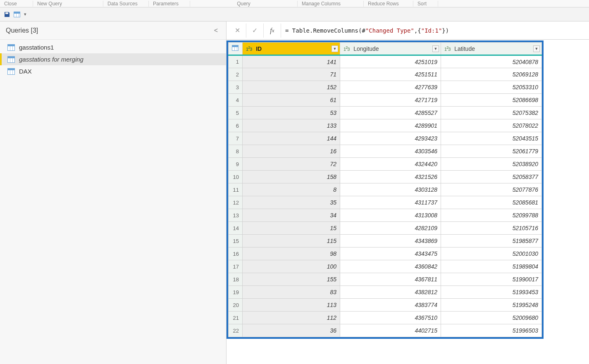 The image size is (589, 364). I want to click on table-row: 1141425101952040878, so click(385, 62).